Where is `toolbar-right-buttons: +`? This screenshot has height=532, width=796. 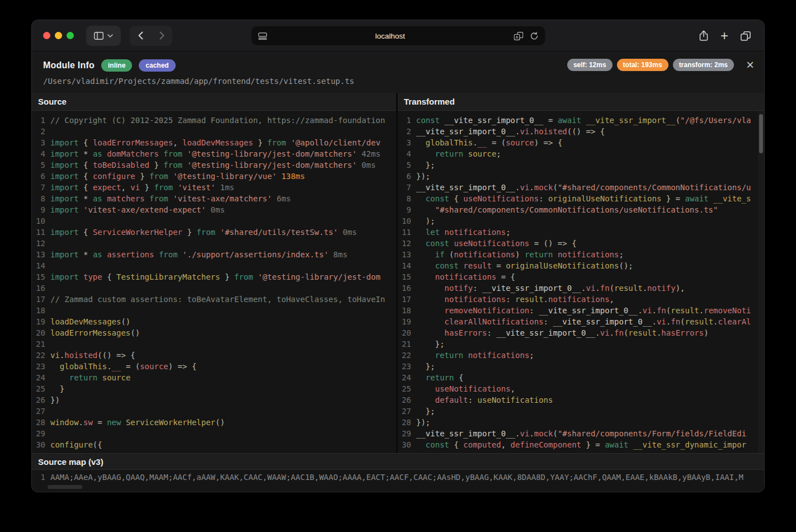 toolbar-right-buttons: + is located at coordinates (725, 36).